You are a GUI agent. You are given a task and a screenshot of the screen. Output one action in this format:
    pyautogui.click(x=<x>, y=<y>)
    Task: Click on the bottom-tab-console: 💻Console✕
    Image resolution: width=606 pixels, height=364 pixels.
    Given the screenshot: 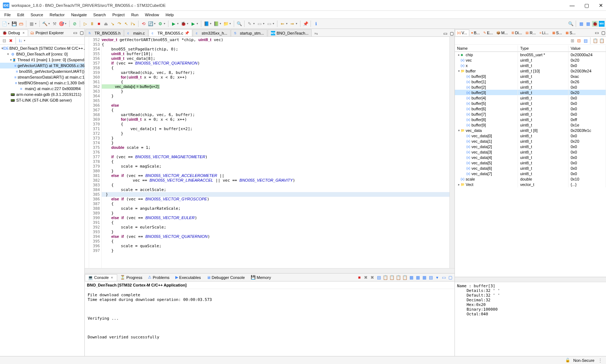 What is the action you would take?
    pyautogui.click(x=101, y=278)
    